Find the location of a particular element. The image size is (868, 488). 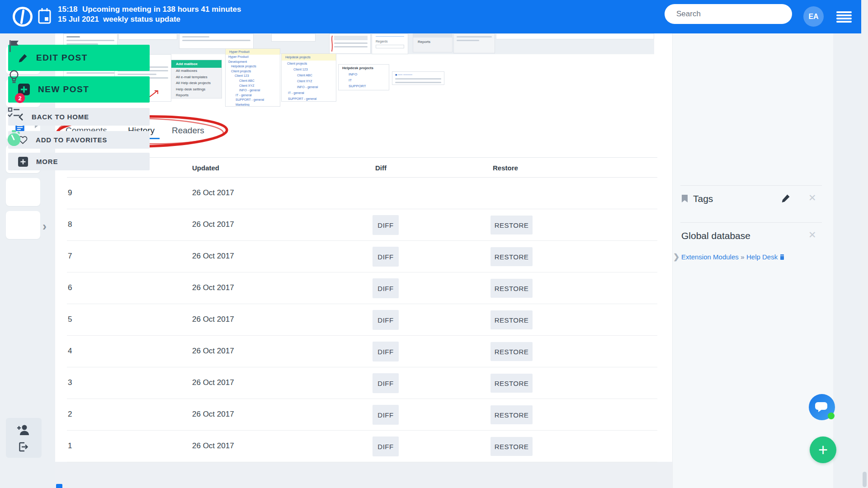

list-item: Helpdesk projects is located at coordinates (253, 67).